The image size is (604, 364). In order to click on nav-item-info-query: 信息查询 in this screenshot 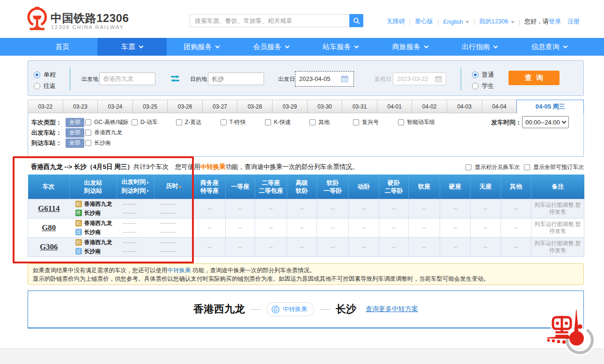, I will do `click(550, 47)`.